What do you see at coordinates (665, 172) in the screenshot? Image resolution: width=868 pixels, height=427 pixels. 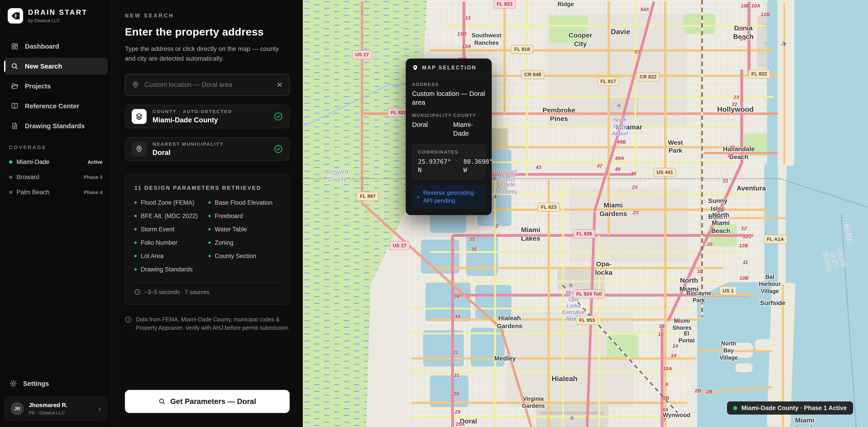 I see `route-shield: US 441` at bounding box center [665, 172].